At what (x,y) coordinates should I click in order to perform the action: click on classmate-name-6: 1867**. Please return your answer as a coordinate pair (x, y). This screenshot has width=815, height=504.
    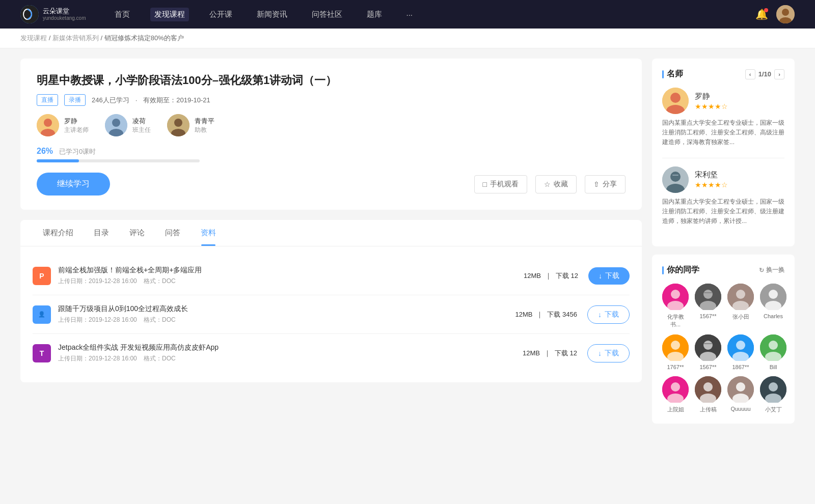
    Looking at the image, I should click on (741, 367).